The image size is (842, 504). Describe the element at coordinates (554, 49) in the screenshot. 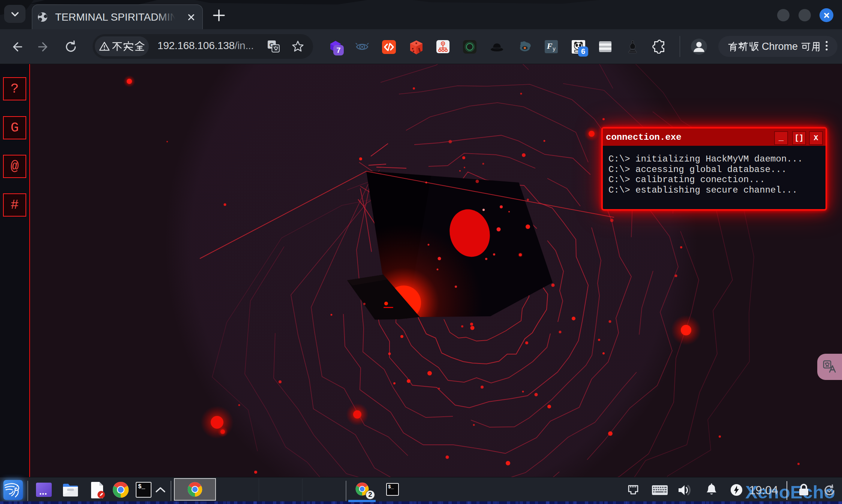

I see `svg-text: y` at that location.